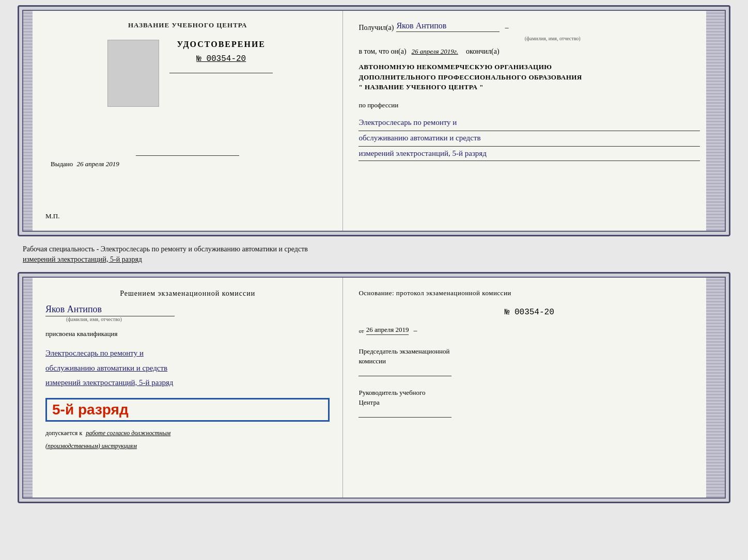 The image size is (748, 560). I want to click on admit-label: допускается к, so click(64, 433).